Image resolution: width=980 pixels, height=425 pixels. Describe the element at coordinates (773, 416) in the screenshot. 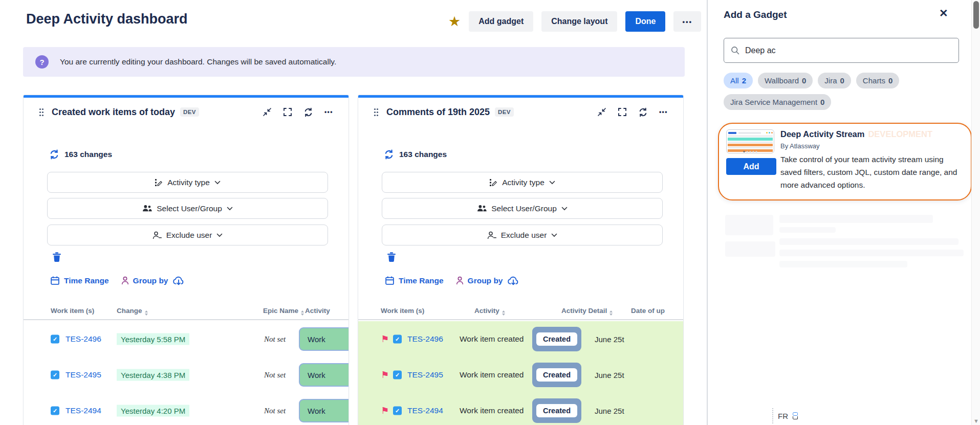

I see `divider` at that location.